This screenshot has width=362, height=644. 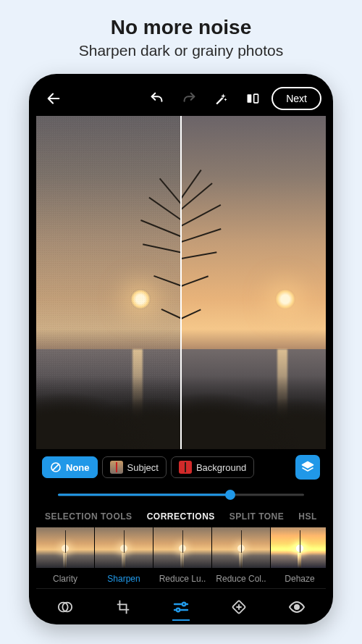 I want to click on auto-enhance-button, so click(x=221, y=99).